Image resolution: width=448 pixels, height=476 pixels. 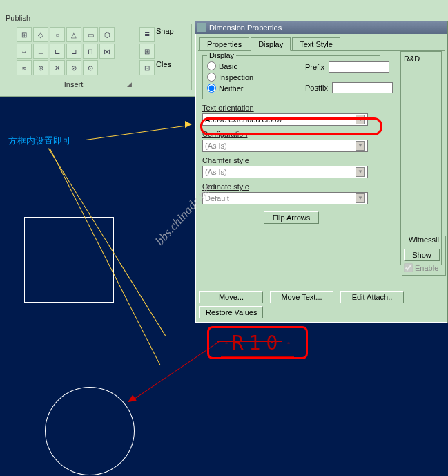 I want to click on snap-group: ≣ Snap ⊞ ⊡ Cles, so click(x=164, y=57).